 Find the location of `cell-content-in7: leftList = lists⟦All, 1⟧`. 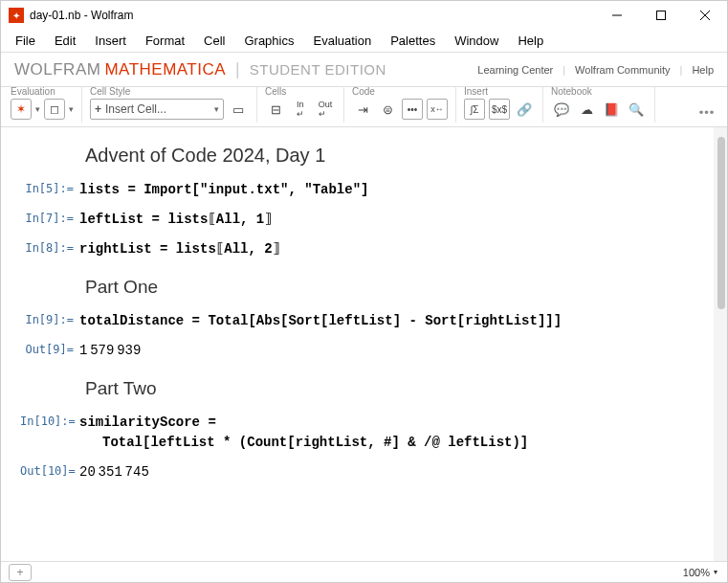

cell-content-in7: leftList = lists⟦All, 1⟧ is located at coordinates (386, 220).